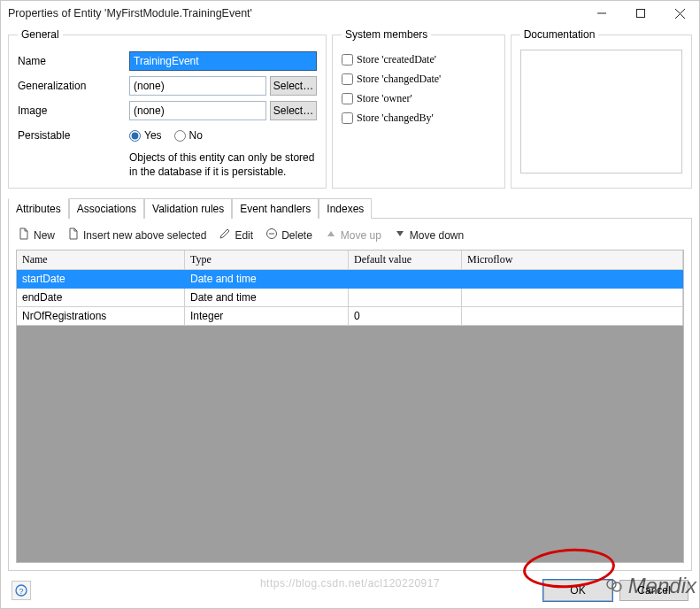 This screenshot has height=609, width=700. Describe the element at coordinates (350, 260) in the screenshot. I see `grid-header: Name Type Default value Microflow` at that location.